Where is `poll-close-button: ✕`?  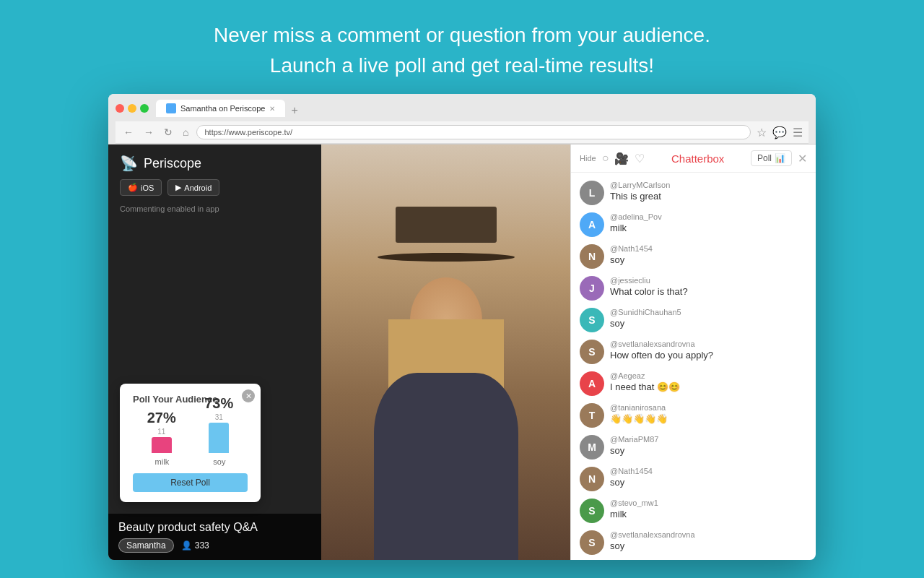
poll-close-button: ✕ is located at coordinates (248, 396).